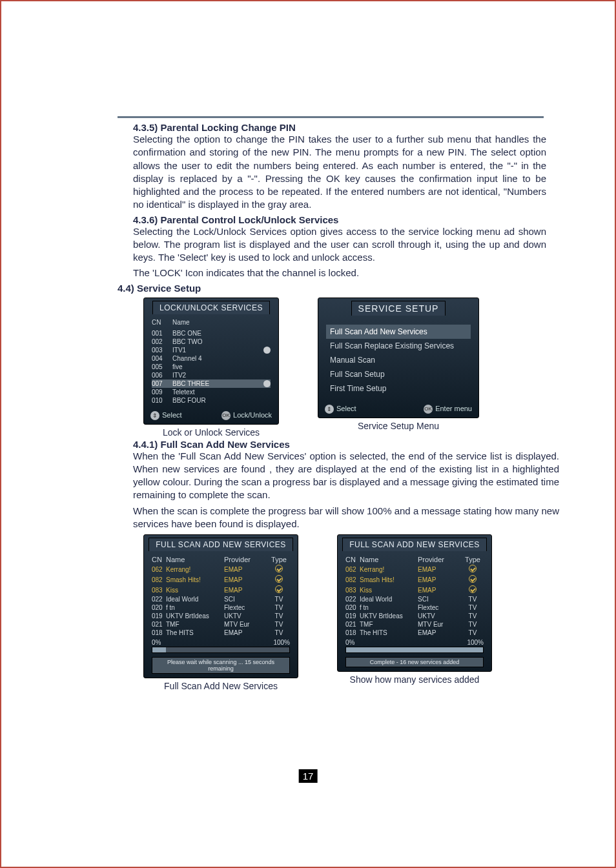 The width and height of the screenshot is (616, 868). Describe the element at coordinates (415, 609) in the screenshot. I see `scan-complete-figure: FULL SCAN ADD NEW SERVICES CN Name Provi…` at that location.